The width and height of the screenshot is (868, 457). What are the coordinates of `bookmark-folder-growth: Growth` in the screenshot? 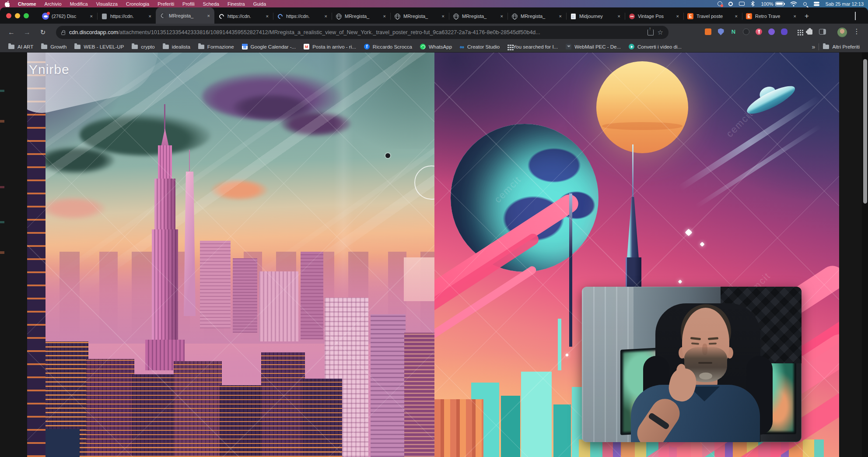 It's located at (54, 47).